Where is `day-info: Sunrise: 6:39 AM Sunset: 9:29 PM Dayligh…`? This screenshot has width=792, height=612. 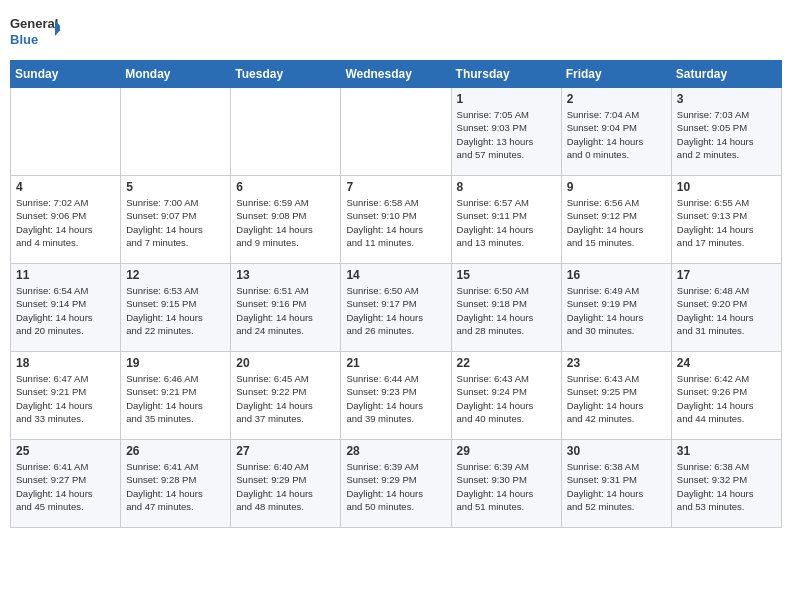 day-info: Sunrise: 6:39 AM Sunset: 9:29 PM Dayligh… is located at coordinates (396, 486).